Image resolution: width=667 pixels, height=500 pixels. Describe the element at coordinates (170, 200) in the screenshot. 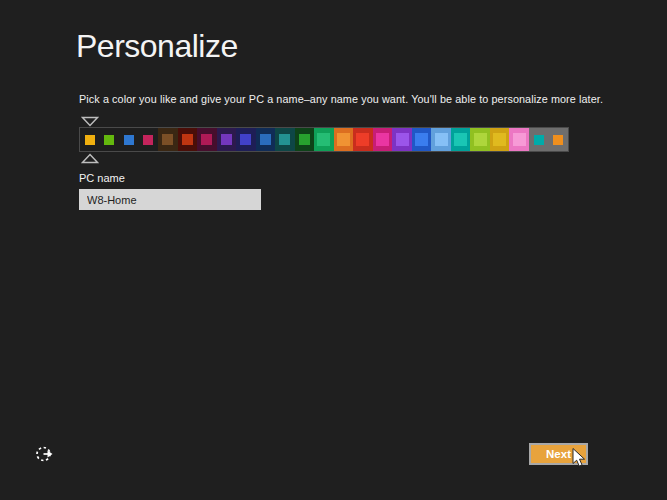

I see `pc-name-input` at that location.